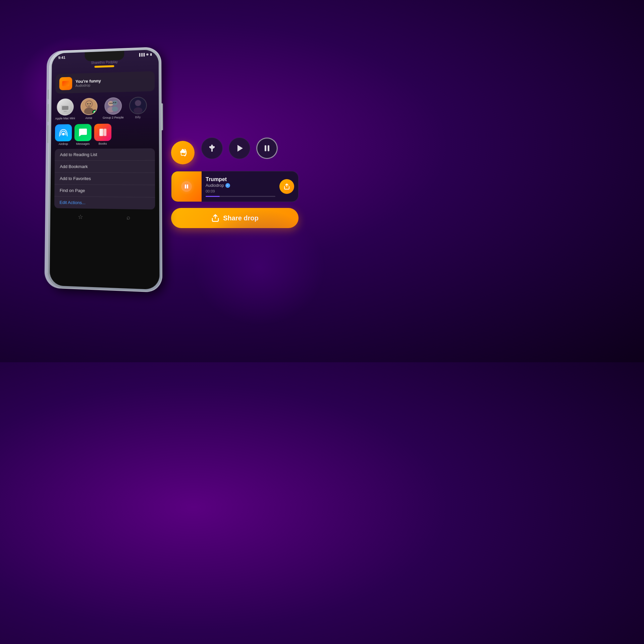 The image size is (644, 644). Describe the element at coordinates (89, 118) in the screenshot. I see `contact-name-anne: Anne` at that location.